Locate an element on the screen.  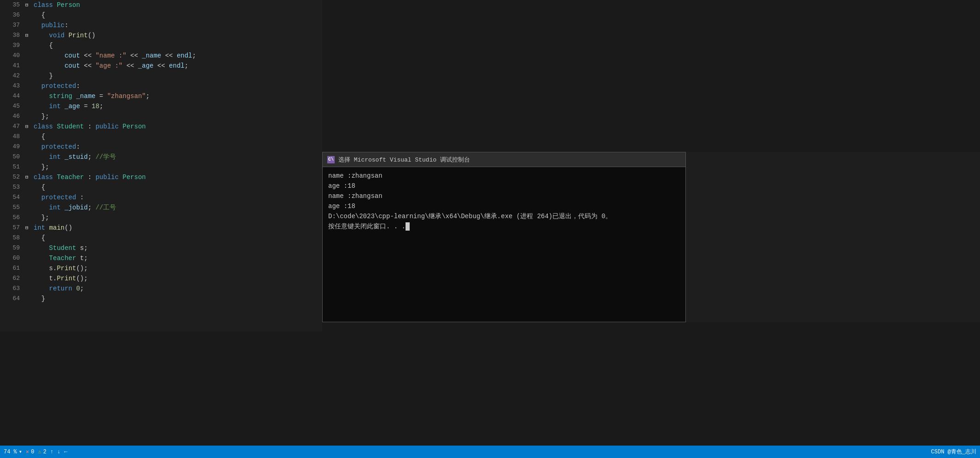
line-number: 42 is located at coordinates (13, 76).